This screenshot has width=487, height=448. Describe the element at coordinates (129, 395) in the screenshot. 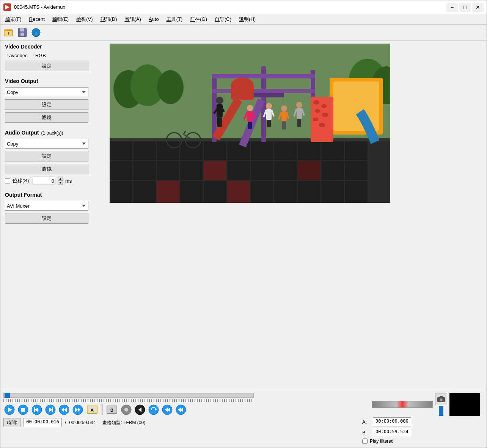

I see `progress-bar` at that location.